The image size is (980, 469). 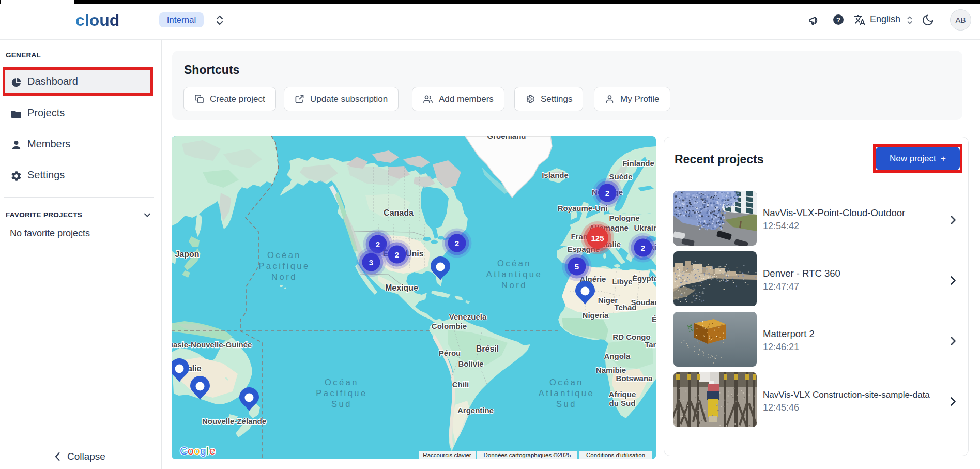 I want to click on svg-text: É, so click(x=654, y=320).